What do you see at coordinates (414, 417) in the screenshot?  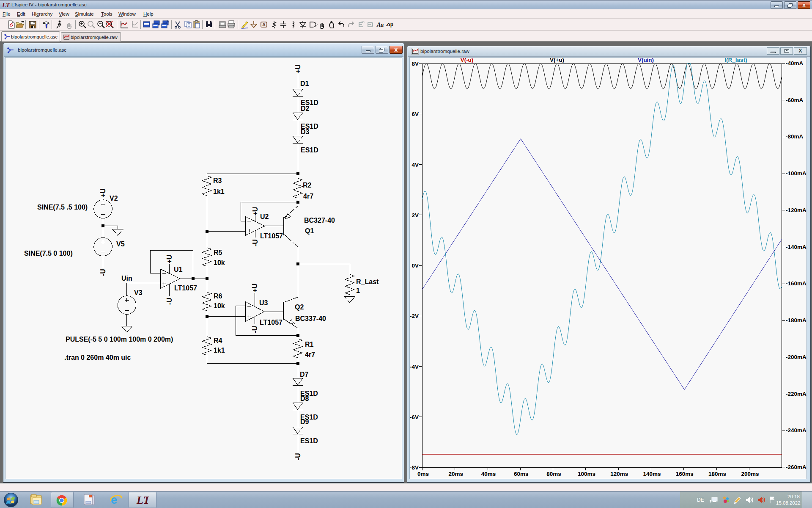 I see `svg-text: -6V` at bounding box center [414, 417].